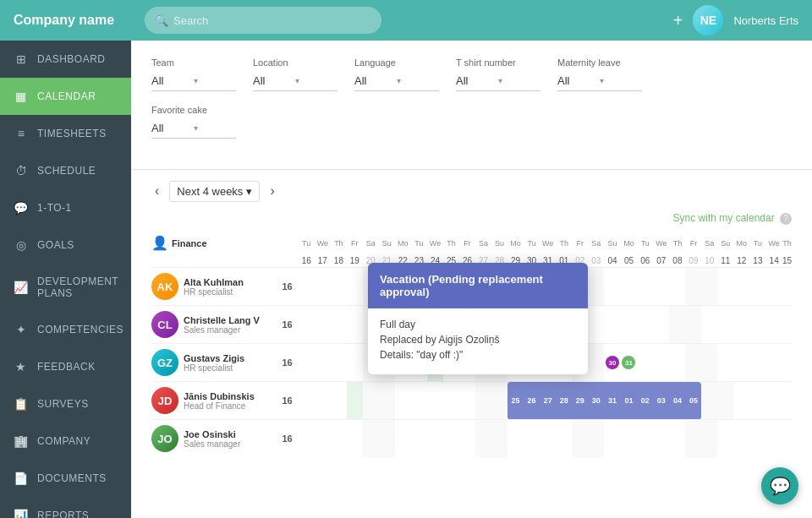 This screenshot has height=518, width=812. Describe the element at coordinates (708, 20) in the screenshot. I see `avatar: NE` at that location.